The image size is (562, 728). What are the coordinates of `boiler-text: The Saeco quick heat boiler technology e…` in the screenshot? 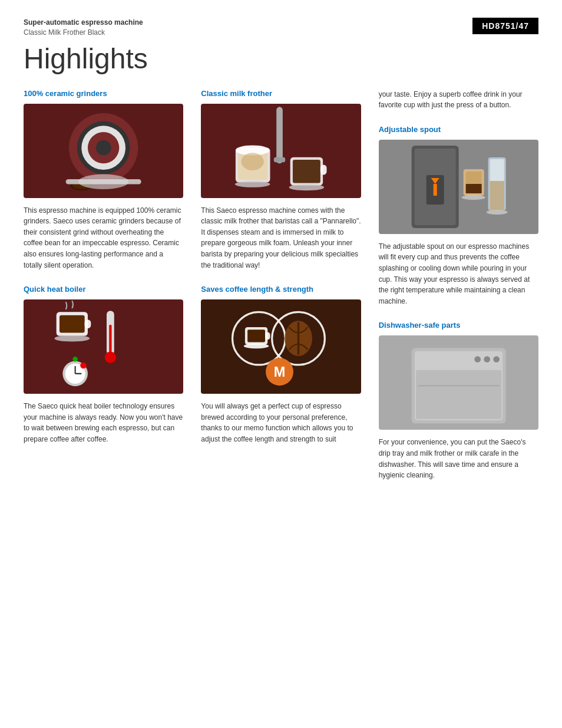 It's located at (104, 423).